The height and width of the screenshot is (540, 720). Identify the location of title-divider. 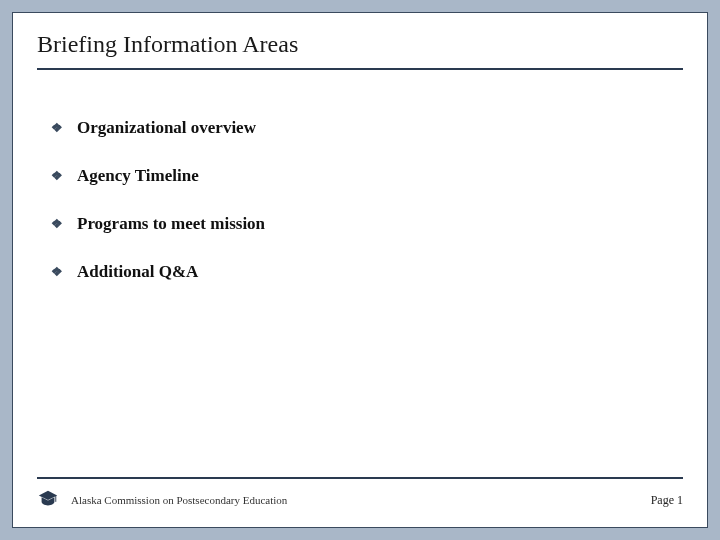
(360, 69).